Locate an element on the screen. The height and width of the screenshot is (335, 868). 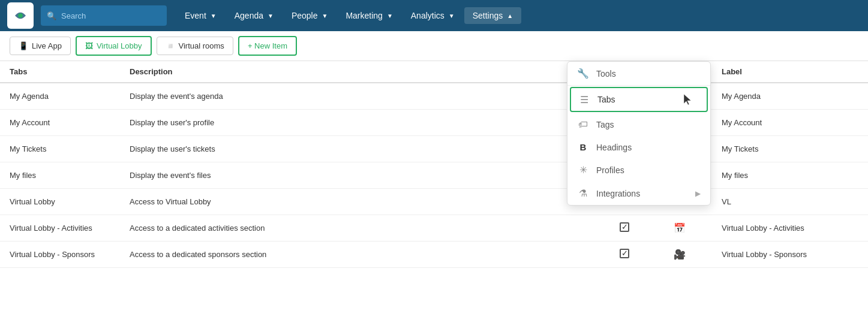
monitor-icon: 🖼 is located at coordinates (89, 46).